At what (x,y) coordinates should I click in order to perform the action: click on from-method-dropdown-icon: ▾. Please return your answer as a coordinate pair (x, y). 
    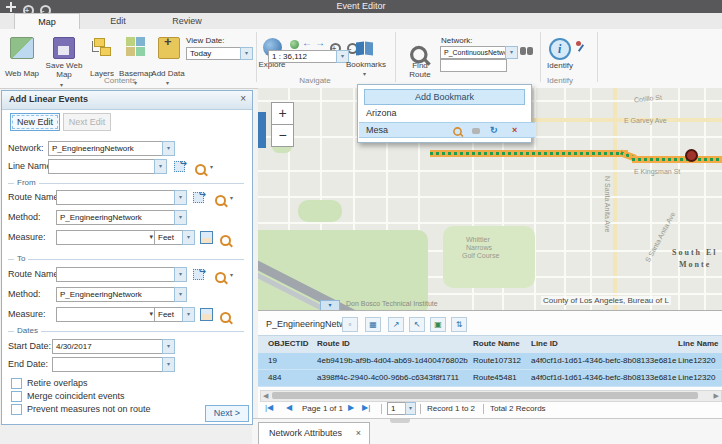
    Looking at the image, I should click on (180, 218).